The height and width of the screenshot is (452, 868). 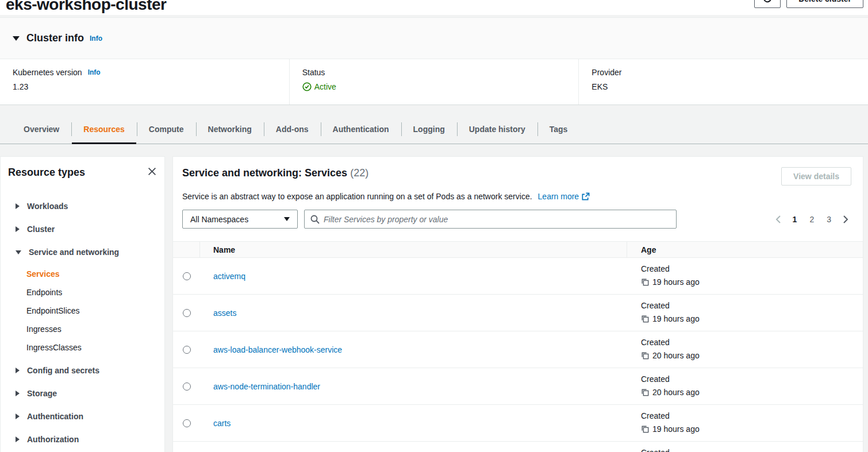 What do you see at coordinates (186, 249) in the screenshot?
I see `selection-column-header` at bounding box center [186, 249].